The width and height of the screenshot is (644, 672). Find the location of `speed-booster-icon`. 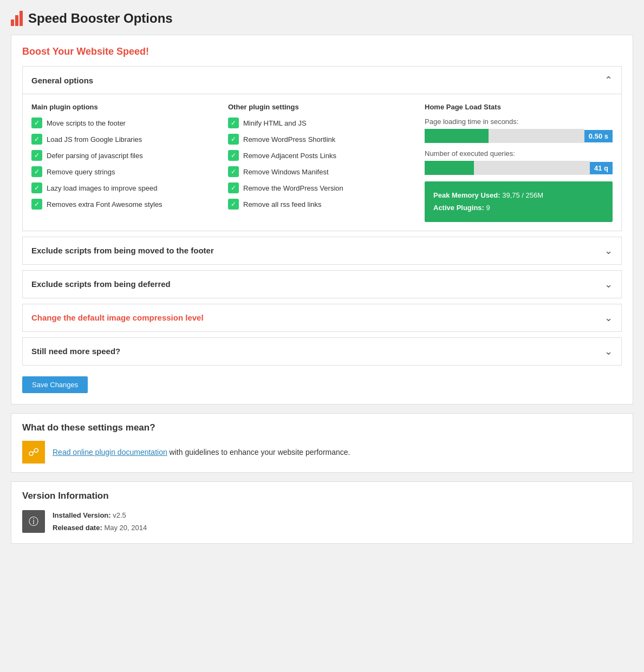

speed-booster-icon is located at coordinates (17, 18).